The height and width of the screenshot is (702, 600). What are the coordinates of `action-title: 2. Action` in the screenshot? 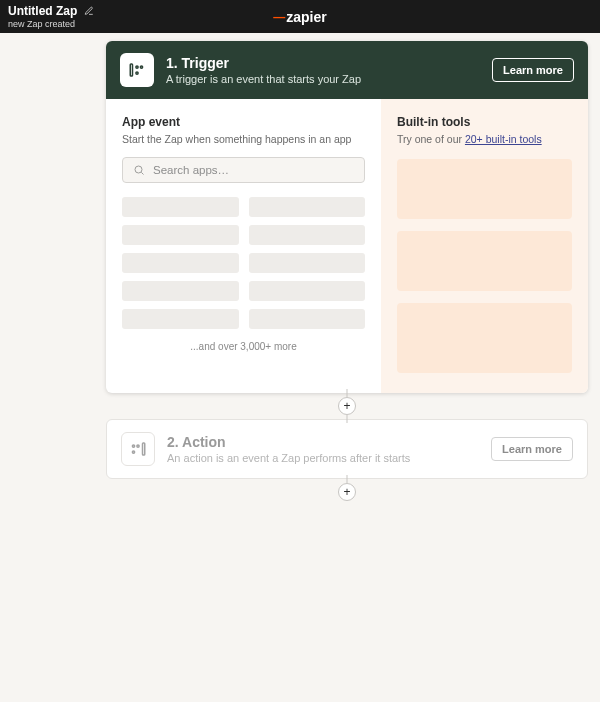 It's located at (323, 442).